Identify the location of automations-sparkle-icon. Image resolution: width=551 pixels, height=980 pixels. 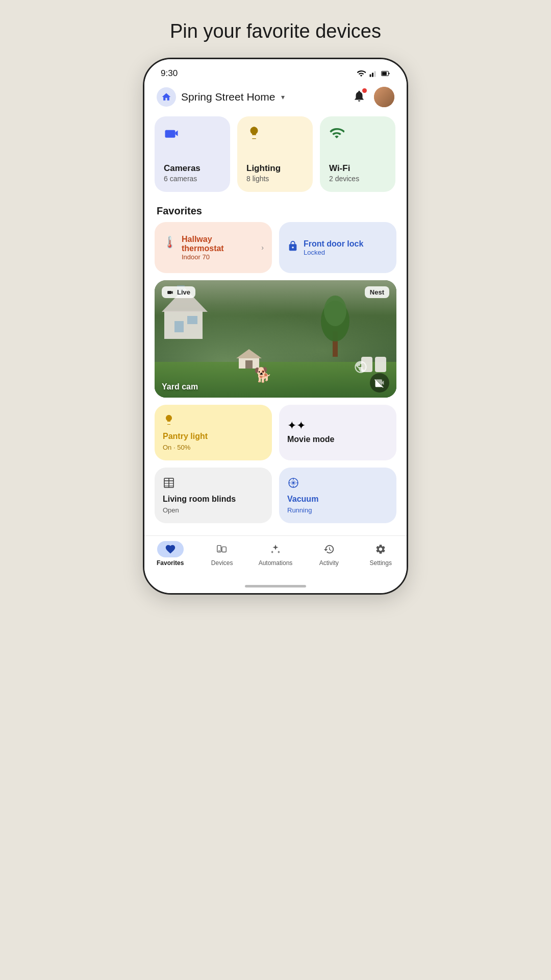
(276, 549).